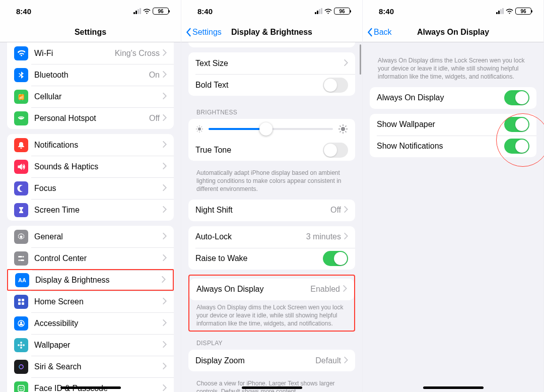 The image size is (544, 392). What do you see at coordinates (272, 259) in the screenshot?
I see `raise-to-wake-row: Raise to Wake` at bounding box center [272, 259].